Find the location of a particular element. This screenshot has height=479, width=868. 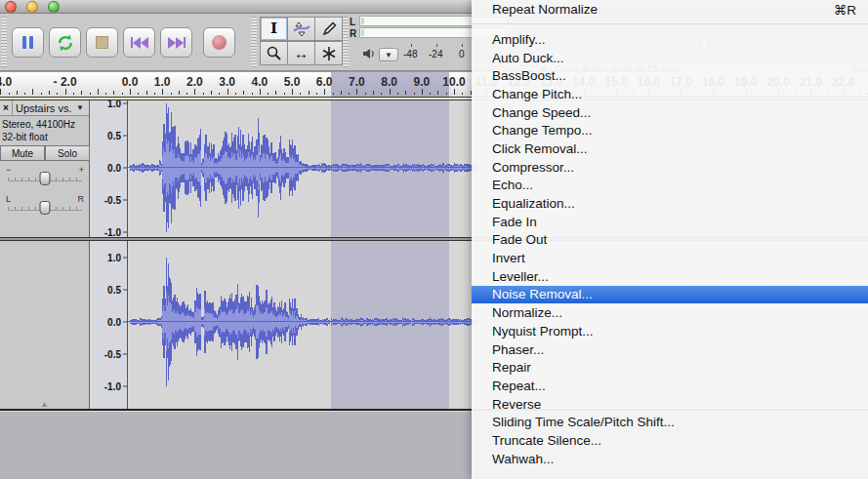

timeline-label: 1.0 is located at coordinates (162, 82).